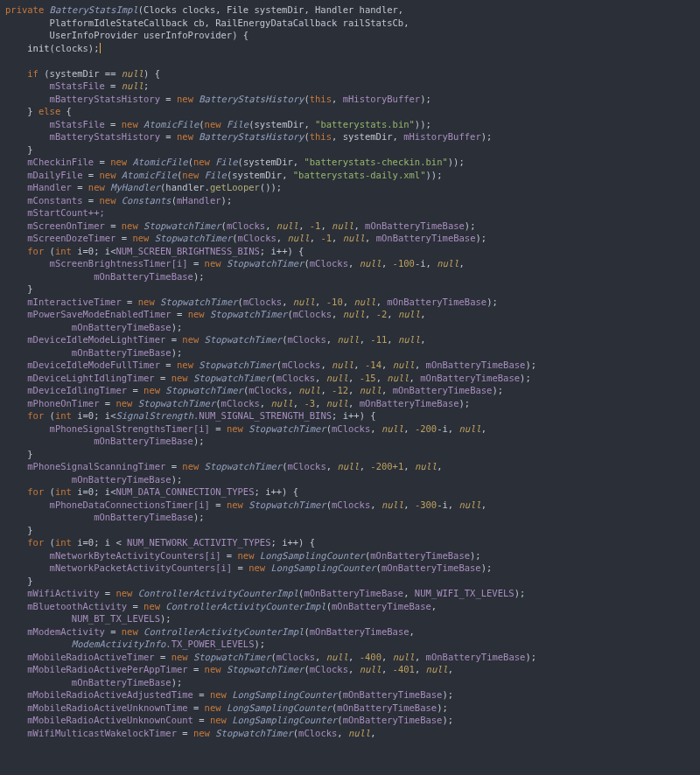 The height and width of the screenshot is (775, 700). What do you see at coordinates (77, 124) in the screenshot?
I see `mStatsFile: mStatsFile` at bounding box center [77, 124].